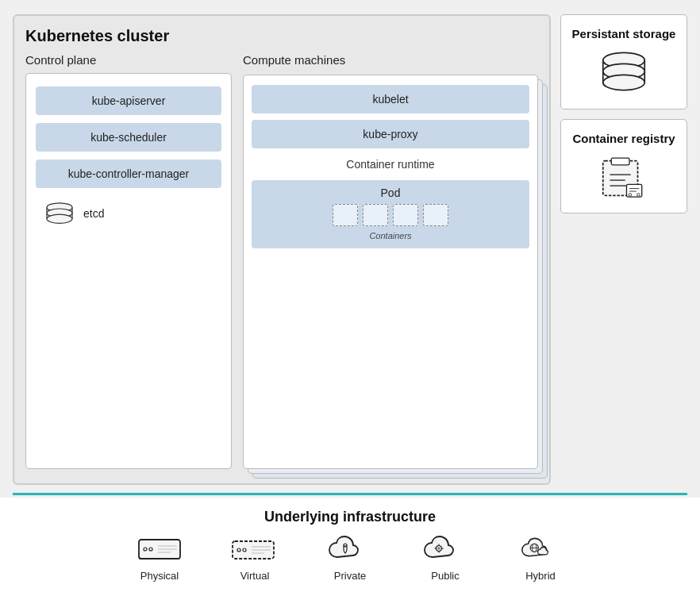 This screenshot has height=596, width=700. Describe the element at coordinates (350, 517) in the screenshot. I see `infra-title: Underlying infrastructure` at that location.